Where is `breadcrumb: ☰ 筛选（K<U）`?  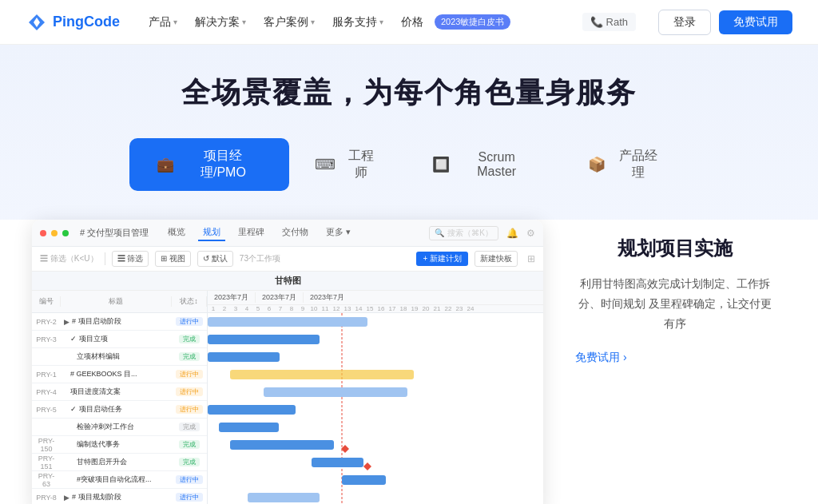
breadcrumb: ☰ 筛选（K<U） is located at coordinates (69, 259).